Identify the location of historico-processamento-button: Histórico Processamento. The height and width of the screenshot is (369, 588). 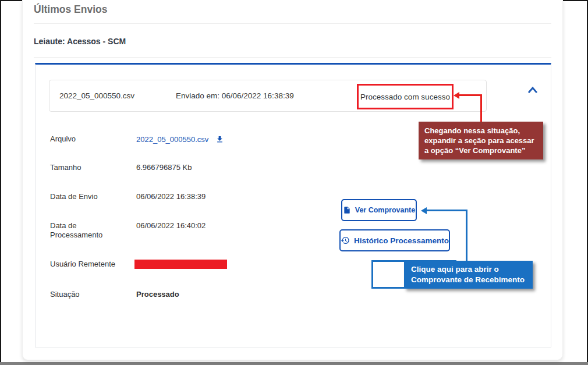
(395, 240).